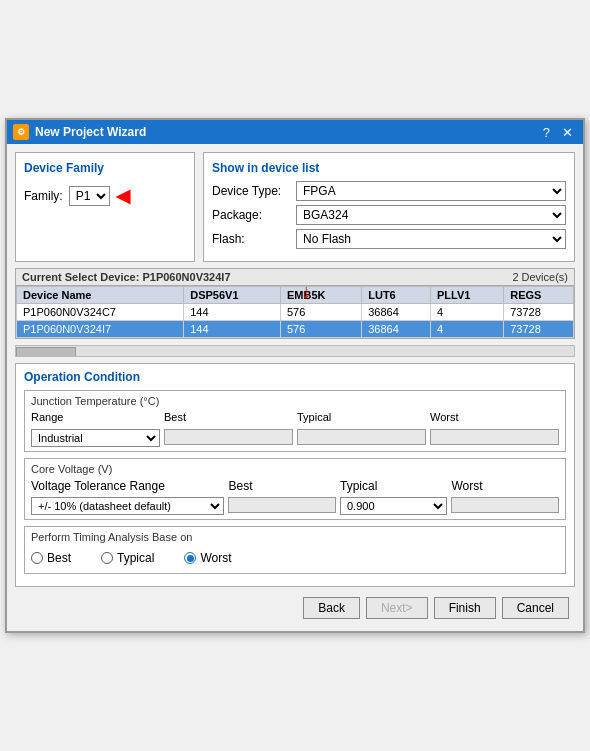 The height and width of the screenshot is (751, 590). What do you see at coordinates (536, 608) in the screenshot?
I see `cancel-button: Cancel` at bounding box center [536, 608].